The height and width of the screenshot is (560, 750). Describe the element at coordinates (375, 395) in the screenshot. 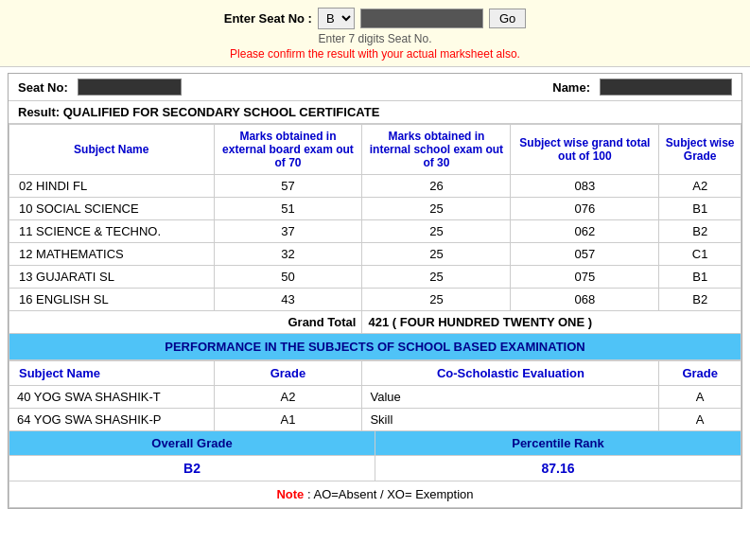

I see `school-table: Subject Name Grade Co-Scholastic Evaluat…` at that location.